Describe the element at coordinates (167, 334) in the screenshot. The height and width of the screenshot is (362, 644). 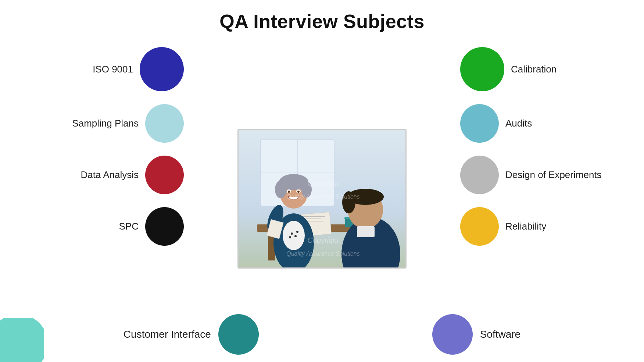
I see `label-customer-interface: Customer Interface` at that location.